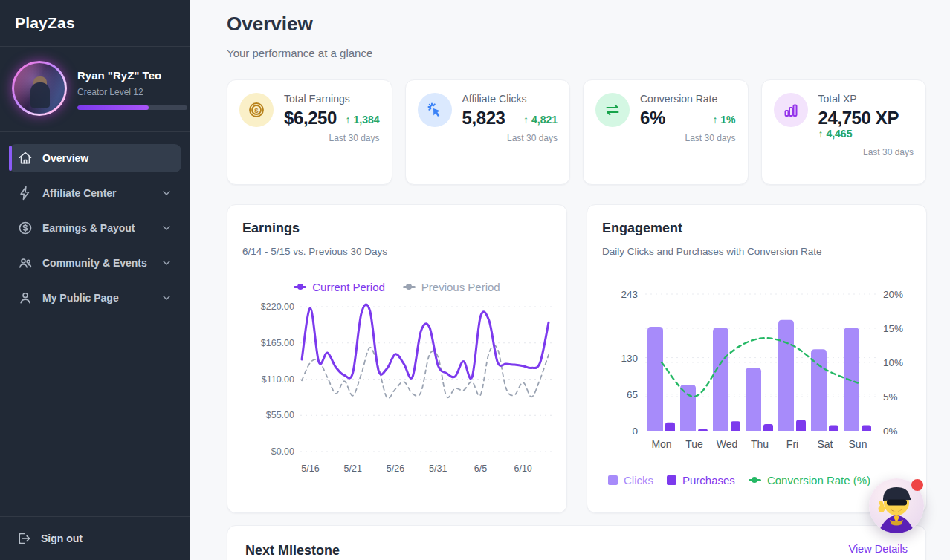  What do you see at coordinates (39, 88) in the screenshot?
I see `avatar-image` at bounding box center [39, 88].